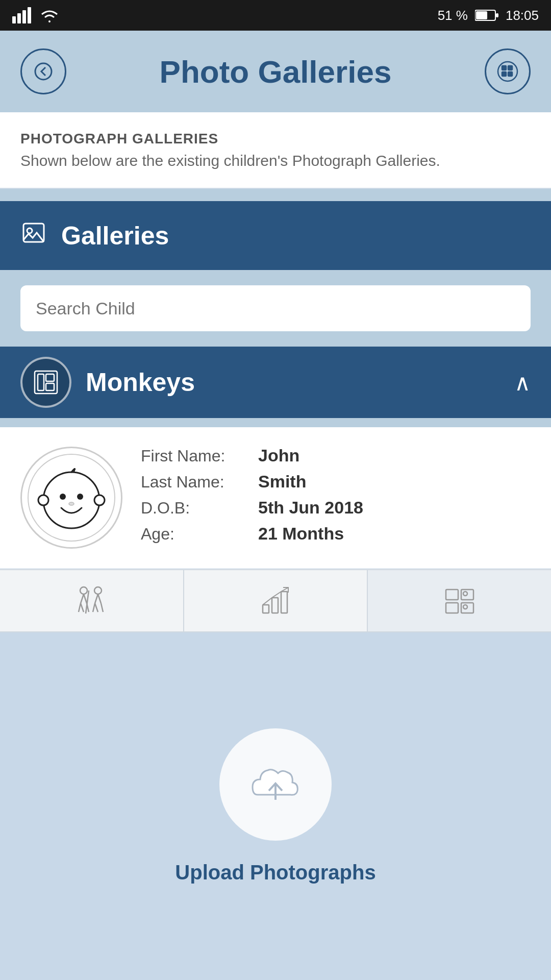 The image size is (551, 980). Describe the element at coordinates (336, 498) in the screenshot. I see `child-info: First Name: John Last Name: Smith D.O.B:…` at that location.